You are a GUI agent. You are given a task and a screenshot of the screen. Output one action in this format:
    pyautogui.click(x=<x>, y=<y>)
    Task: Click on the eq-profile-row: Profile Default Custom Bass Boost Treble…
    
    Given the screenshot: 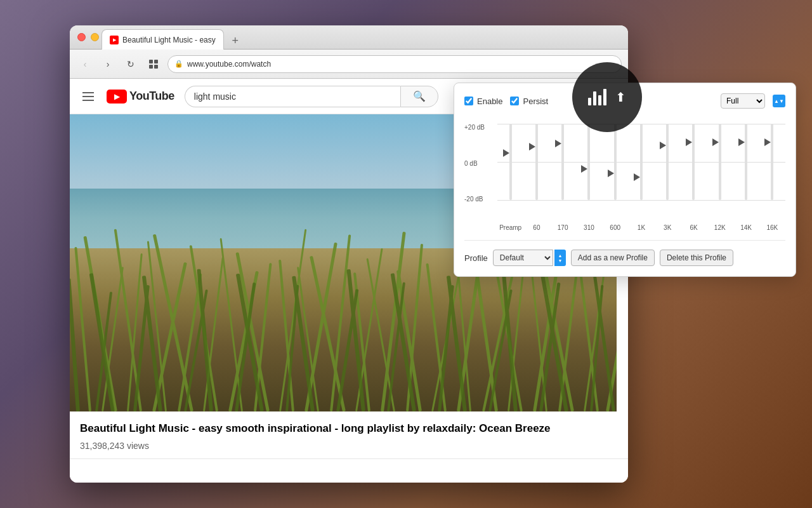 What is the action you would take?
    pyautogui.click(x=625, y=253)
    